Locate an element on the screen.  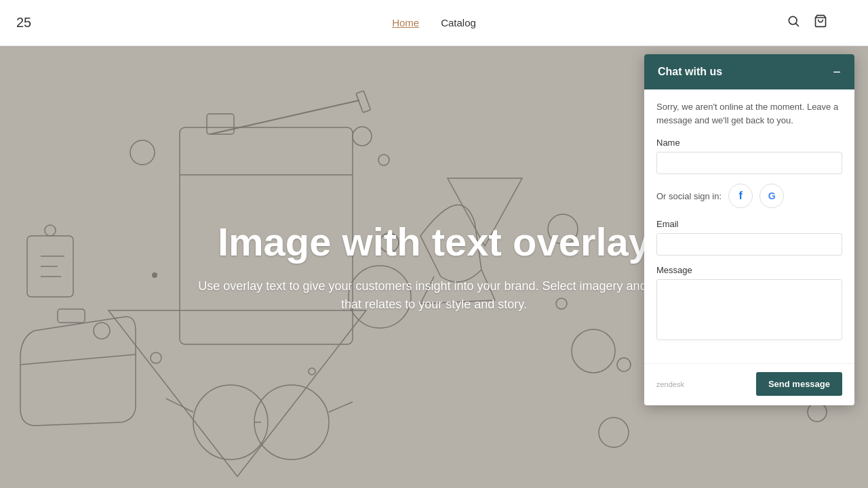
nav-link-home: Home is located at coordinates (406, 23).